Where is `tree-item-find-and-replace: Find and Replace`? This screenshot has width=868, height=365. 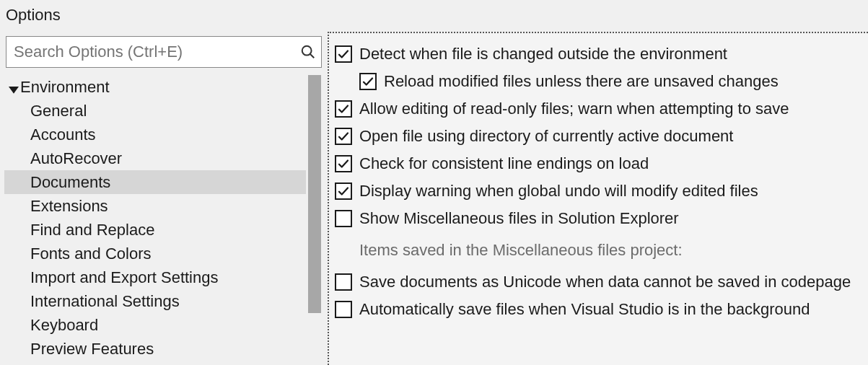 tree-item-find-and-replace: Find and Replace is located at coordinates (155, 229).